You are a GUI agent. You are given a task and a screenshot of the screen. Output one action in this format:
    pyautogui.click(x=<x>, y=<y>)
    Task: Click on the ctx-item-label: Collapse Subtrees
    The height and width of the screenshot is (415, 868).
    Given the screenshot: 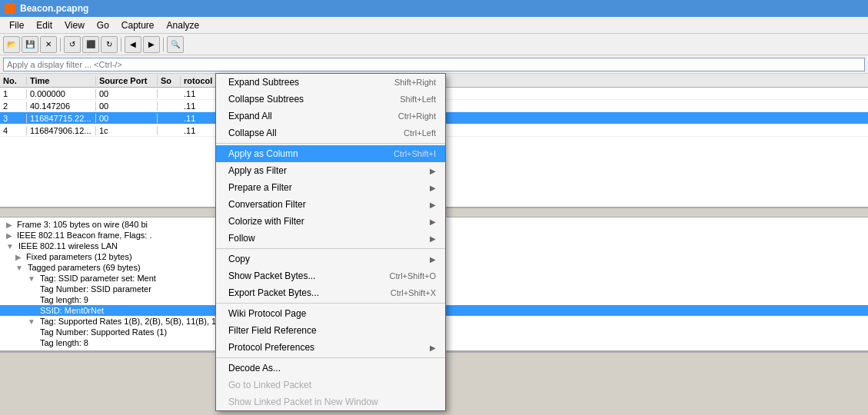 What is the action you would take?
    pyautogui.click(x=266, y=99)
    